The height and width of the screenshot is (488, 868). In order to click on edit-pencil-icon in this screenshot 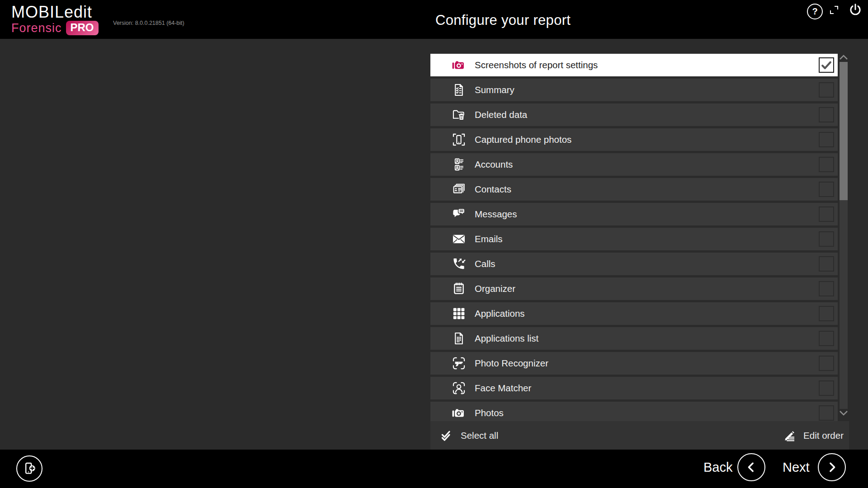, I will do `click(790, 436)`.